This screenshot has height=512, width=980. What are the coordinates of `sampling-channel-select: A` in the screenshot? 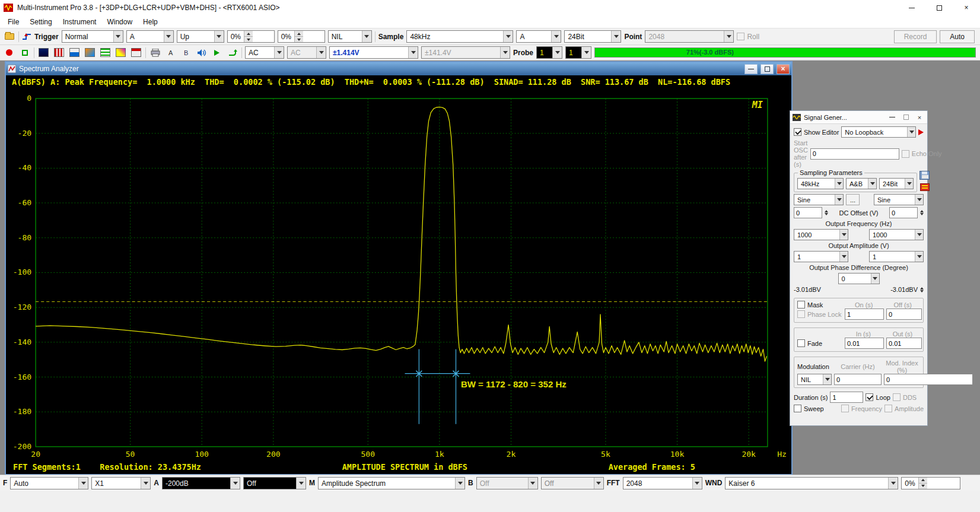 It's located at (539, 37).